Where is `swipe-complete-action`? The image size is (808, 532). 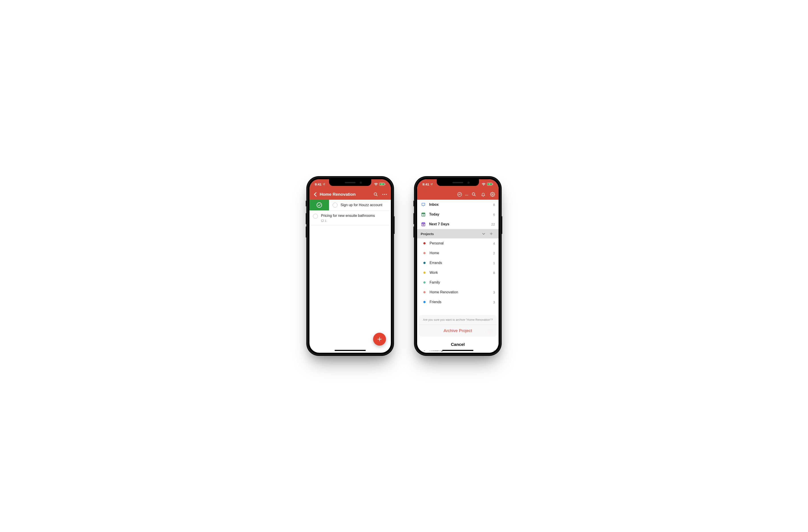
swipe-complete-action is located at coordinates (319, 205).